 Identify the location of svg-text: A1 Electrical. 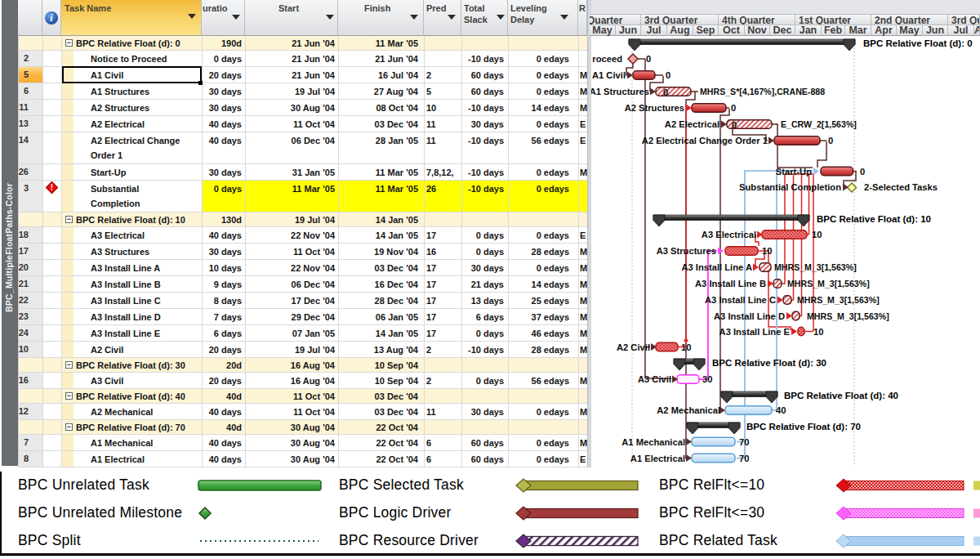
(658, 458).